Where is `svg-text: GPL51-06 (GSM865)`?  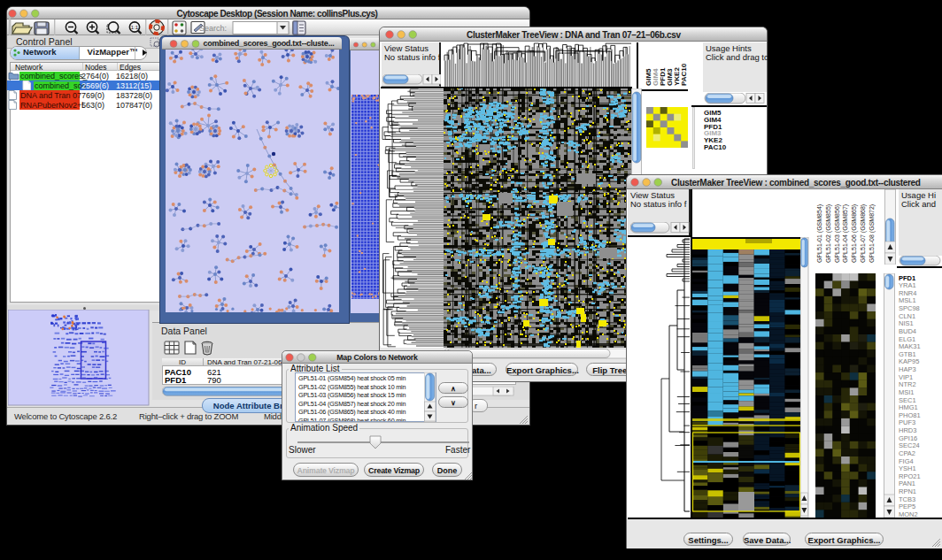
svg-text: GPL51-06 (GSM865) is located at coordinates (854, 234).